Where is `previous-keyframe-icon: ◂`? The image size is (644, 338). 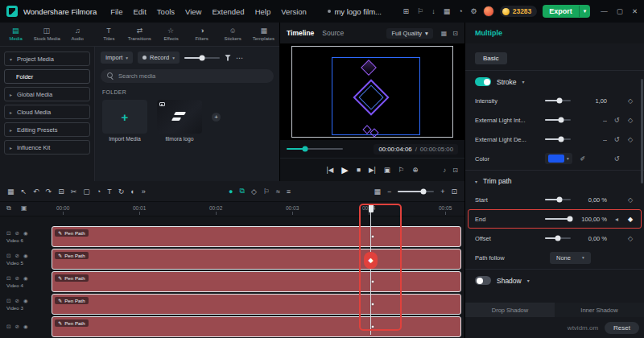
previous-keyframe-icon: ◂ is located at coordinates (617, 219).